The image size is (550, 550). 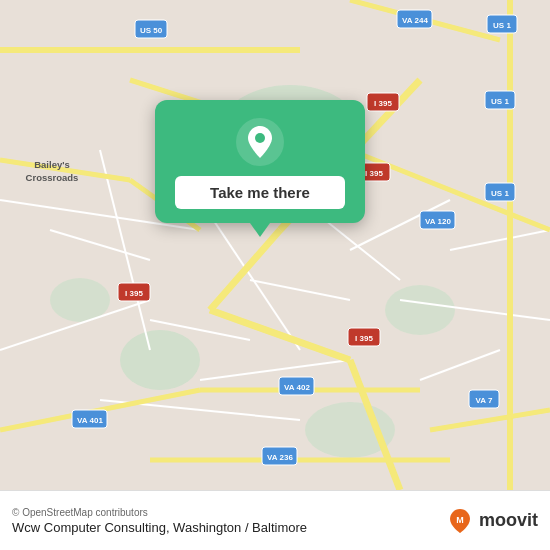 What do you see at coordinates (260, 142) in the screenshot?
I see `location-pin-icon` at bounding box center [260, 142].